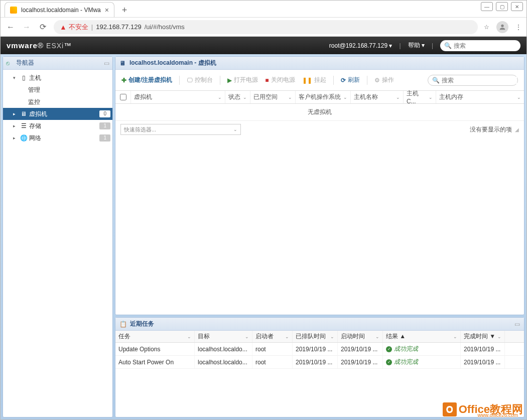  What do you see at coordinates (517, 129) in the screenshot?
I see `resize-grip-icon: ◢` at bounding box center [517, 129].